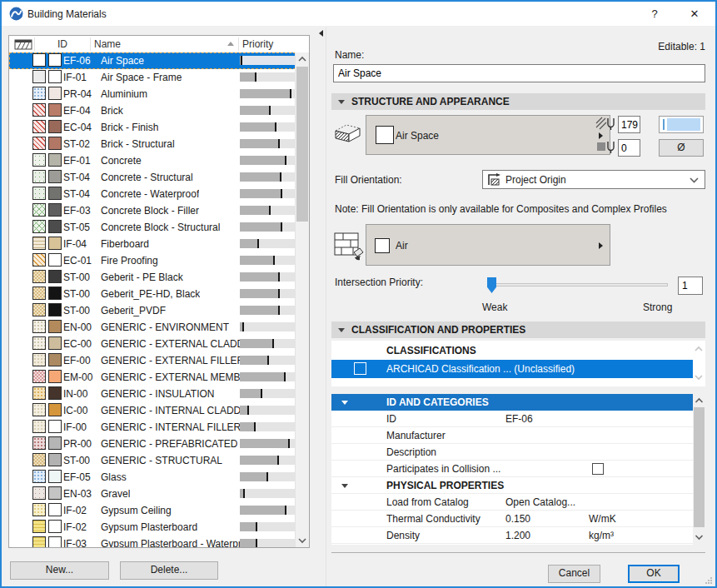 This screenshot has height=588, width=717. I want to click on material-row: PR-04 Aluminium, so click(152, 94).